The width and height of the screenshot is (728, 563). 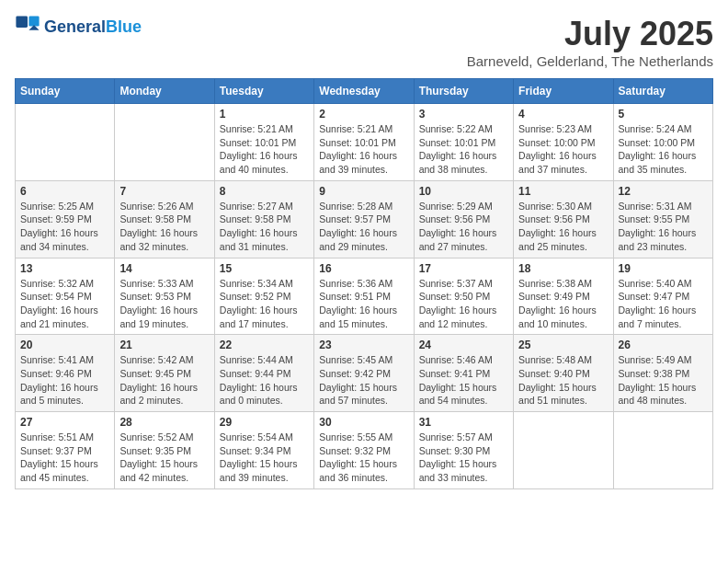 What do you see at coordinates (663, 219) in the screenshot?
I see `calendar-day-cell: 12Sunrise: 5:31 AM Sunset: 9:55 PM Dayli…` at bounding box center [663, 219].